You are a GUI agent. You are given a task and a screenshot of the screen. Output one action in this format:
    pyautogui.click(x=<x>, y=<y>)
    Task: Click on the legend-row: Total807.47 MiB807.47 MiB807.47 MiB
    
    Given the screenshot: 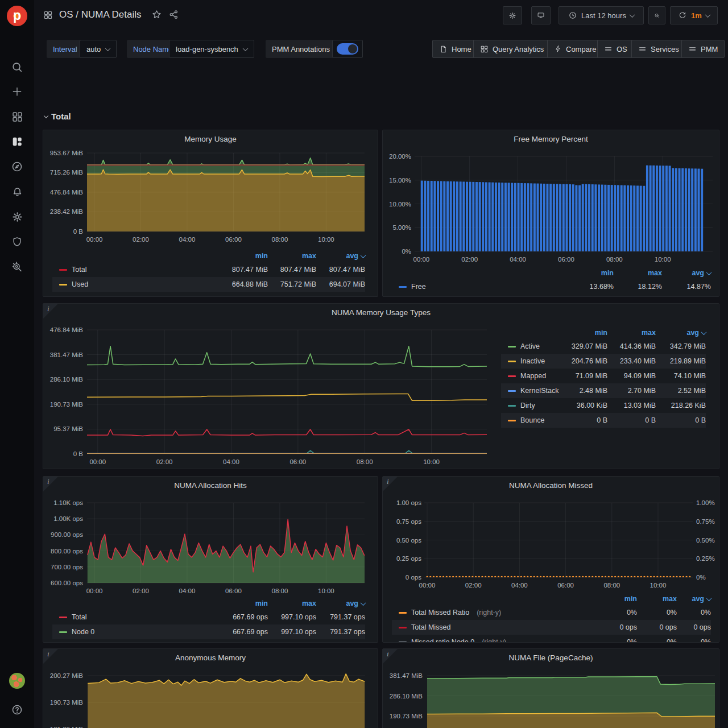 What is the action you would take?
    pyautogui.click(x=209, y=270)
    